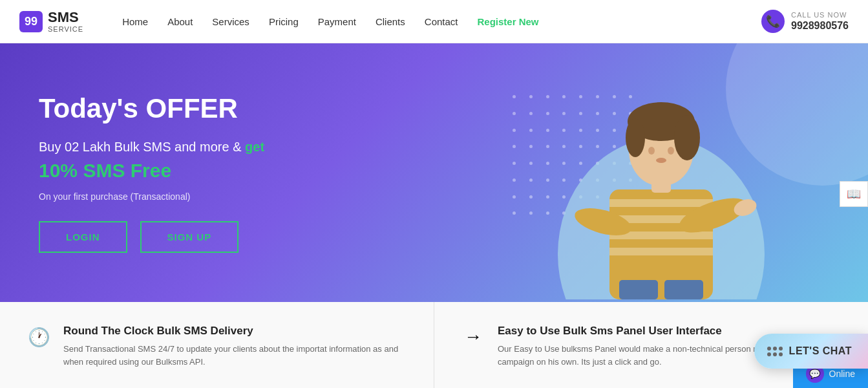 This screenshot has height=388, width=868. What do you see at coordinates (151, 197) in the screenshot?
I see `hero-note: On your first purchase (Transactional)` at bounding box center [151, 197].